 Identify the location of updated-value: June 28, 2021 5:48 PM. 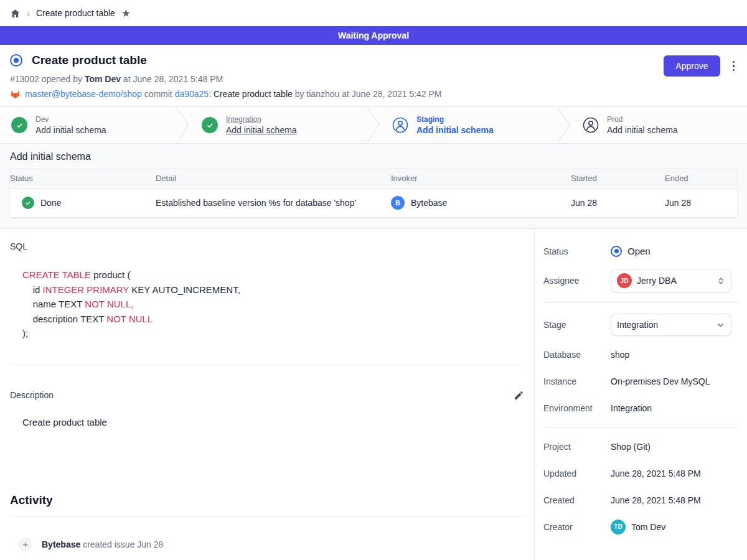
(656, 474).